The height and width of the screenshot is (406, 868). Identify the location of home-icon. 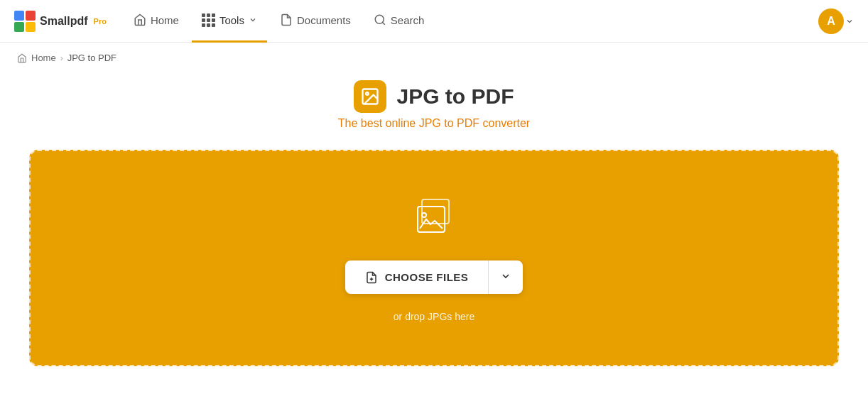
(140, 20).